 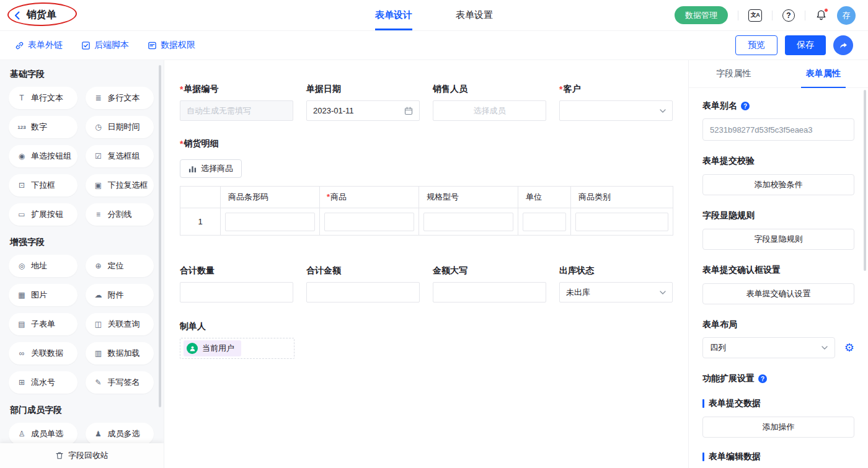 What do you see at coordinates (43, 98) in the screenshot?
I see `sidebar-field-item-text: T单行文本` at bounding box center [43, 98].